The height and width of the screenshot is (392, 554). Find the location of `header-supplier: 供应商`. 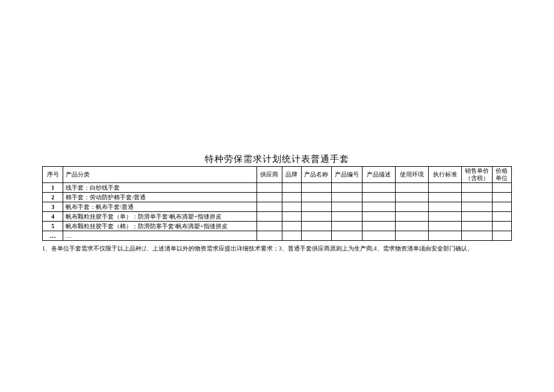

header-supplier: 供应商 is located at coordinates (270, 175).